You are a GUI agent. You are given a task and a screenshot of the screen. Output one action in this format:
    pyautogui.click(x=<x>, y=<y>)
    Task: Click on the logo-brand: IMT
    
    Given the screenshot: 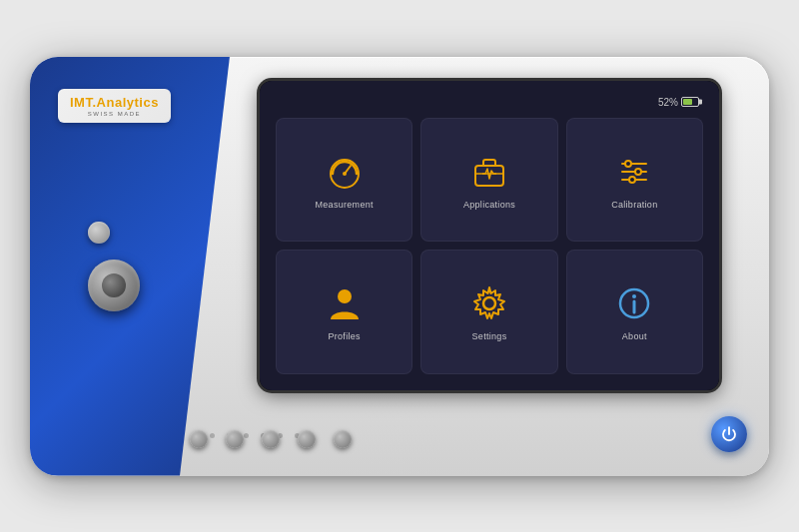 What is the action you would take?
    pyautogui.click(x=81, y=102)
    